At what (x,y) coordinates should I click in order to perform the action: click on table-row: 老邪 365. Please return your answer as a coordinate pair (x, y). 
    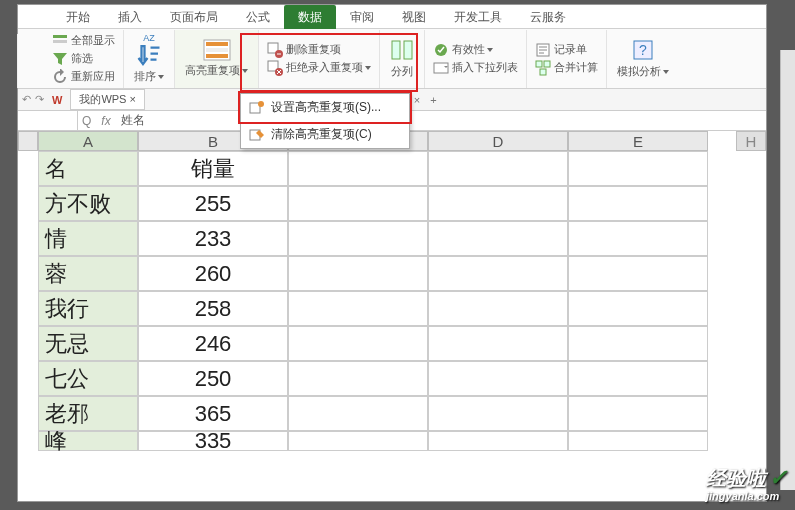
    Looking at the image, I should click on (402, 414).